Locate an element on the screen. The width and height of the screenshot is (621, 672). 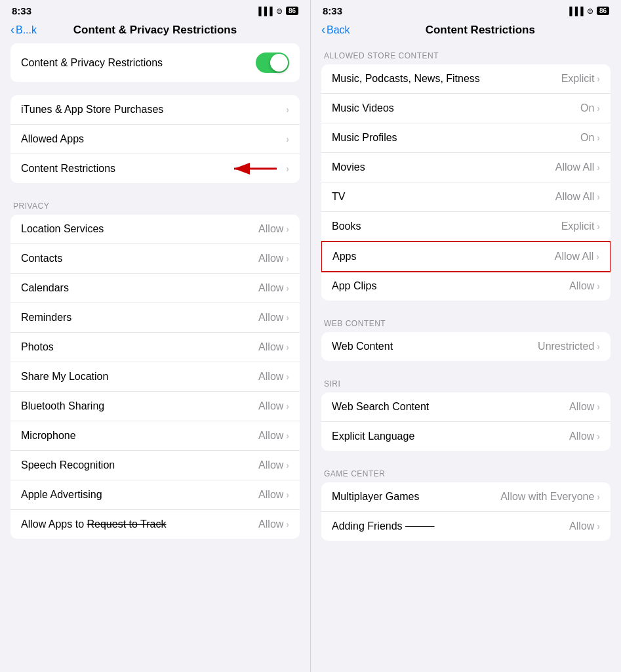
calendars-row: Calendars Allow › is located at coordinates (155, 289).